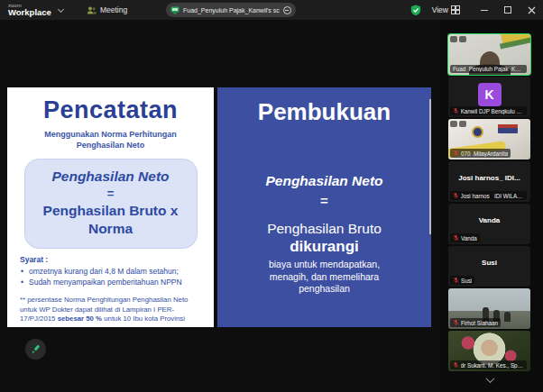  What do you see at coordinates (112, 278) in the screenshot?
I see `syarat-list: omzetnya kurang dari 4,8 M dalam setahun…` at bounding box center [112, 278].